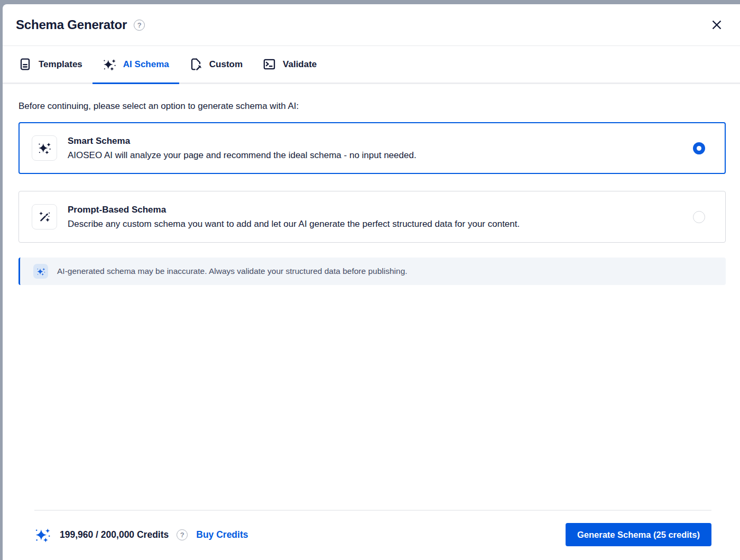  Describe the element at coordinates (373, 510) in the screenshot. I see `footer-divider` at that location.